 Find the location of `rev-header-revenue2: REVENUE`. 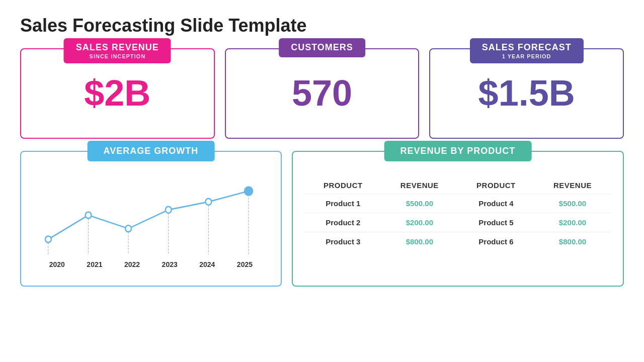

rev-header-revenue2: REVENUE is located at coordinates (573, 185).